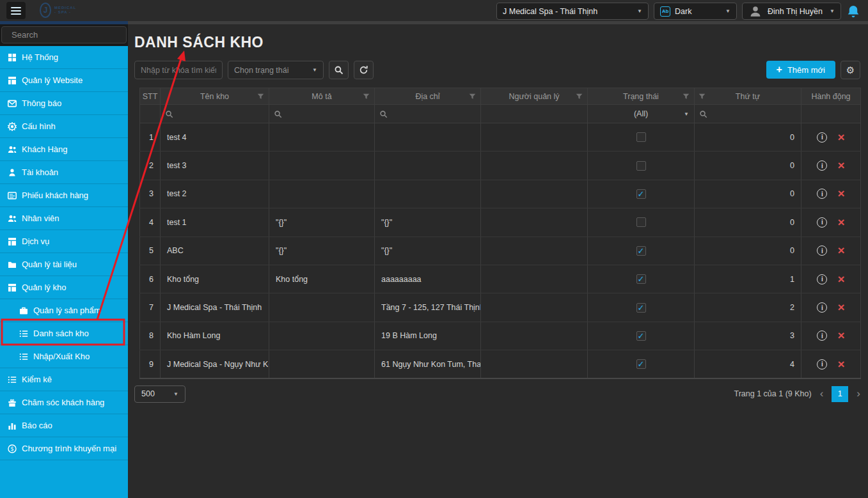 The image size is (868, 498). Describe the element at coordinates (64, 196) in the screenshot. I see `sidebar-item-phieu-khach-hang: Phiếu khách hàng` at that location.